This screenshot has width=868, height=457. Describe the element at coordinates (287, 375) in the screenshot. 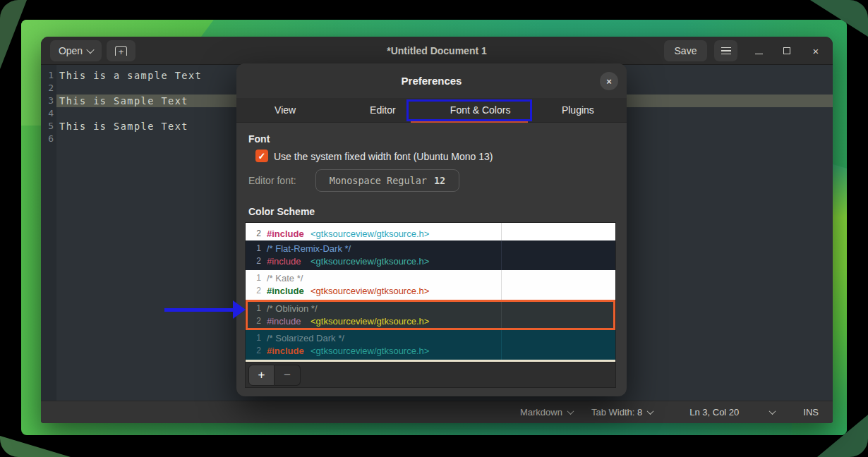

I see `minus-icon: −` at that location.